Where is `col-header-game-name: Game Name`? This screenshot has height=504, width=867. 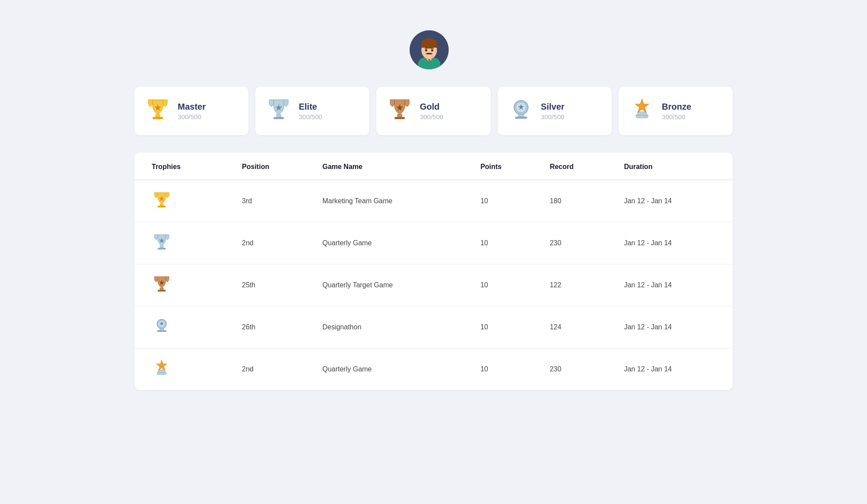
col-header-game-name: Game Name is located at coordinates (393, 166).